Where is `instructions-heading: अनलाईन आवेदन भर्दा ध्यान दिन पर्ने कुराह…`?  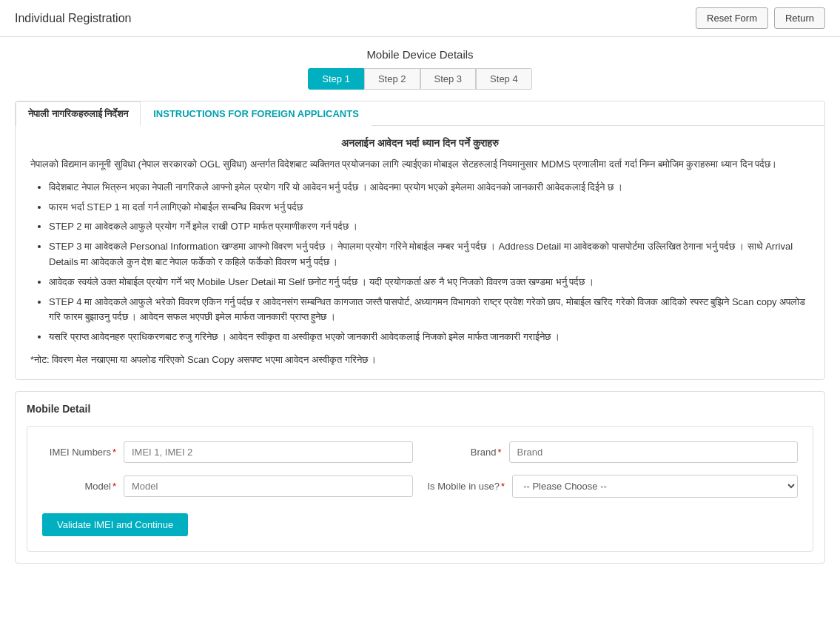
instructions-heading: अनलाईन आवेदन भर्दा ध्यान दिन पर्ने कुराह… is located at coordinates (420, 144).